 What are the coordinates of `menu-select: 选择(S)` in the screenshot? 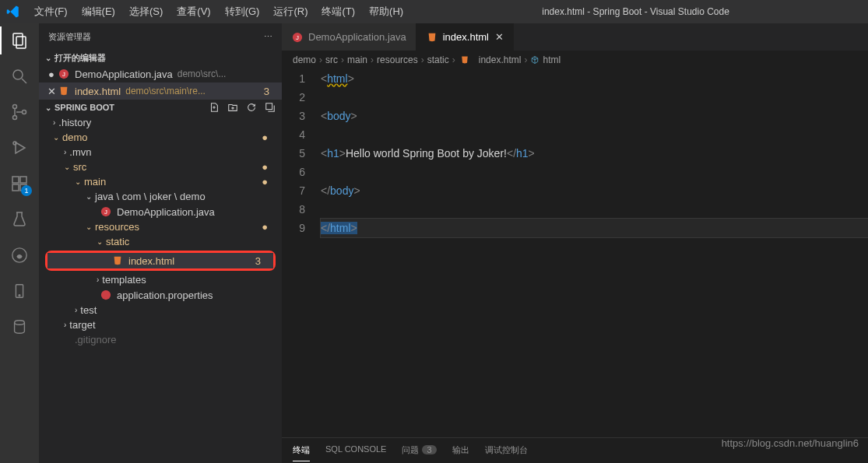 It's located at (146, 12).